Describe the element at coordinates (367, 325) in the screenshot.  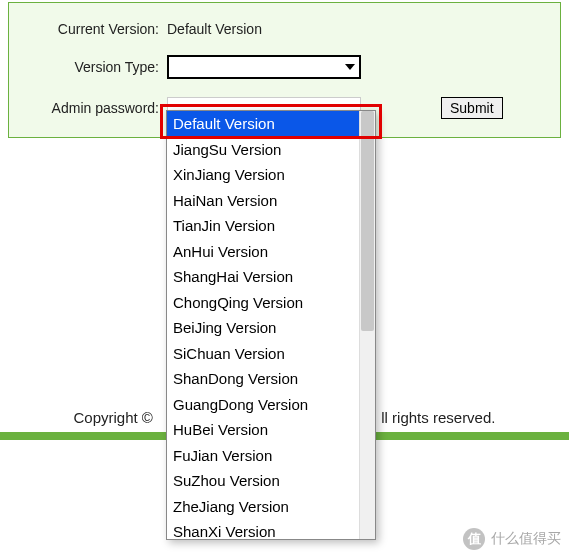
I see `dropdown-scrollbar` at that location.